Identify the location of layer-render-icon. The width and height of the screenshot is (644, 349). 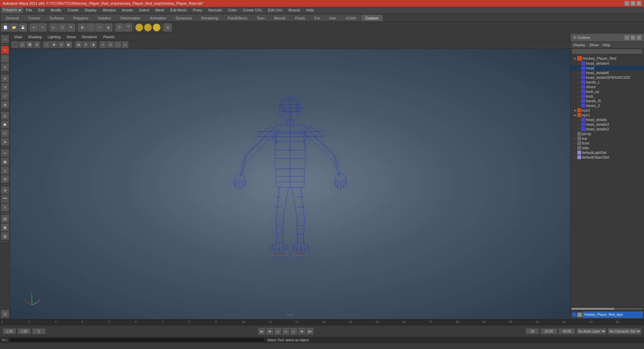
(580, 315).